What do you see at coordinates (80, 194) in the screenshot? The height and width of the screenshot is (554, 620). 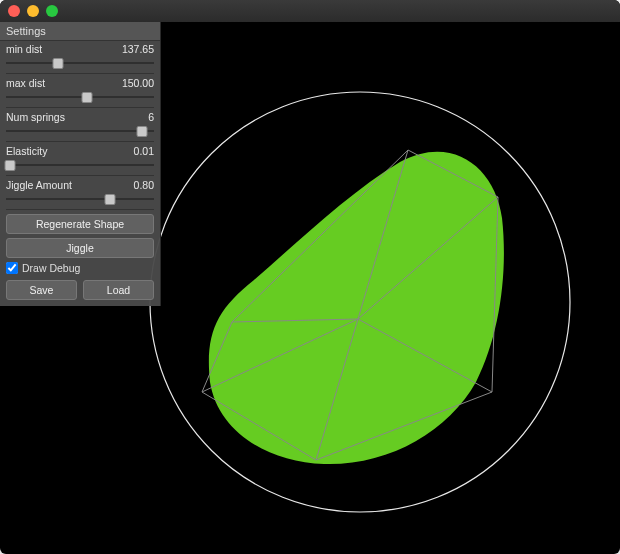 I see `slider-row-jiggle-amount: Jiggle Amount0.80` at bounding box center [80, 194].